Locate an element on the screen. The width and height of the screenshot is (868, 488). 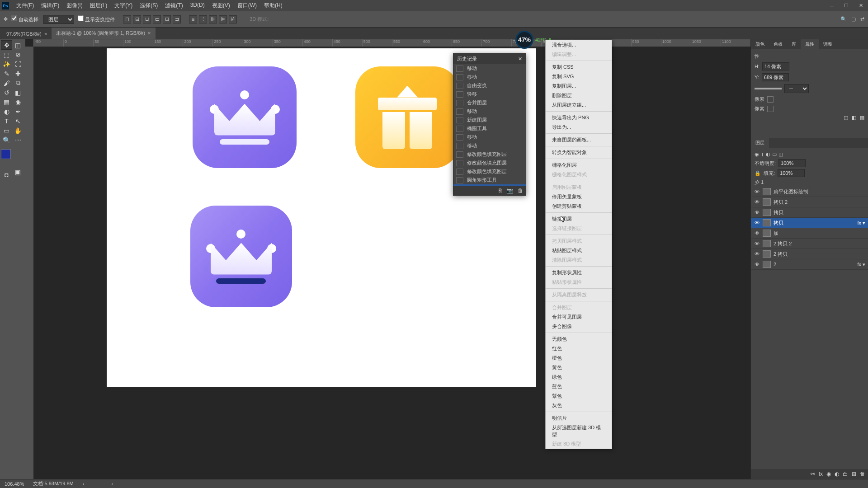
document-tab: 未标题-1 @ 106% (圆角矩形 1, RGB/8#)× is located at coordinates (103, 33).